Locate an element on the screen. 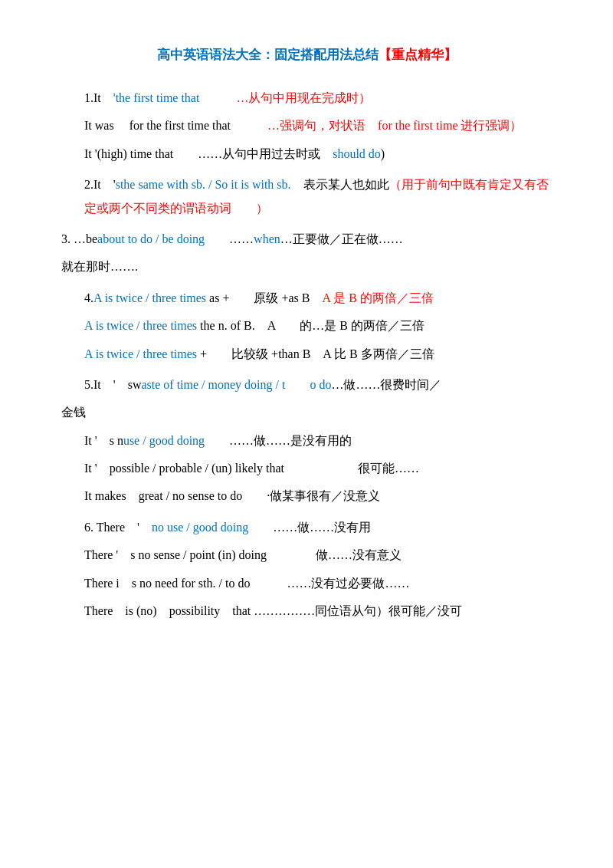  text-5-1d: 金钱 is located at coordinates (74, 413).